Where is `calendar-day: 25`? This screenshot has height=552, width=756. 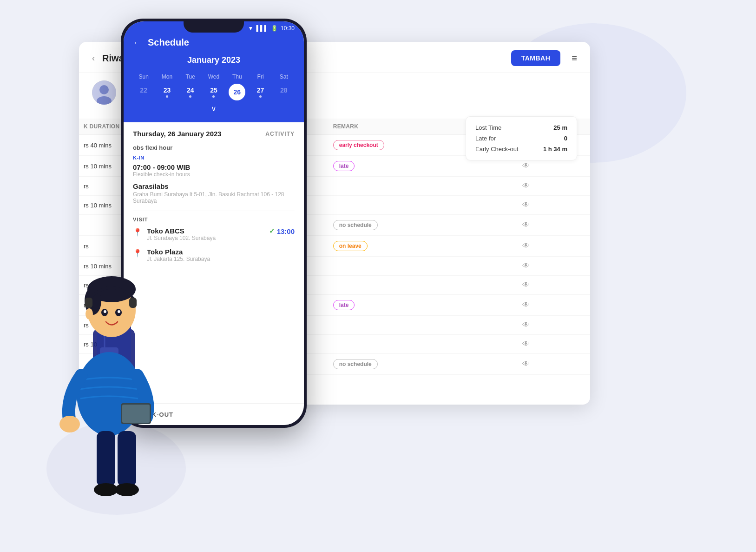
calendar-day: 25 is located at coordinates (214, 92).